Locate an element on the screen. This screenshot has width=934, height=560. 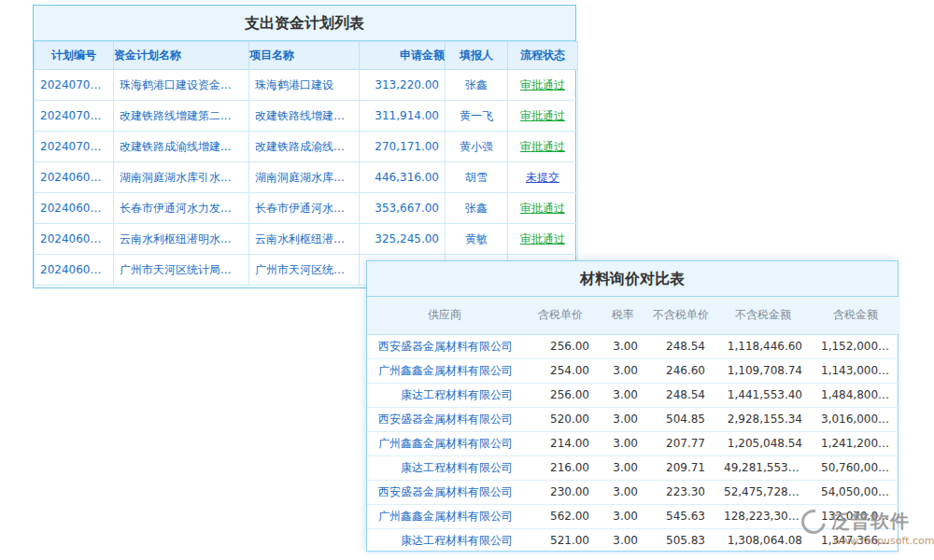
quote-table-row: 西安盛器金属材料有限公司520.003.00504.852,928,155.34… is located at coordinates (633, 419).